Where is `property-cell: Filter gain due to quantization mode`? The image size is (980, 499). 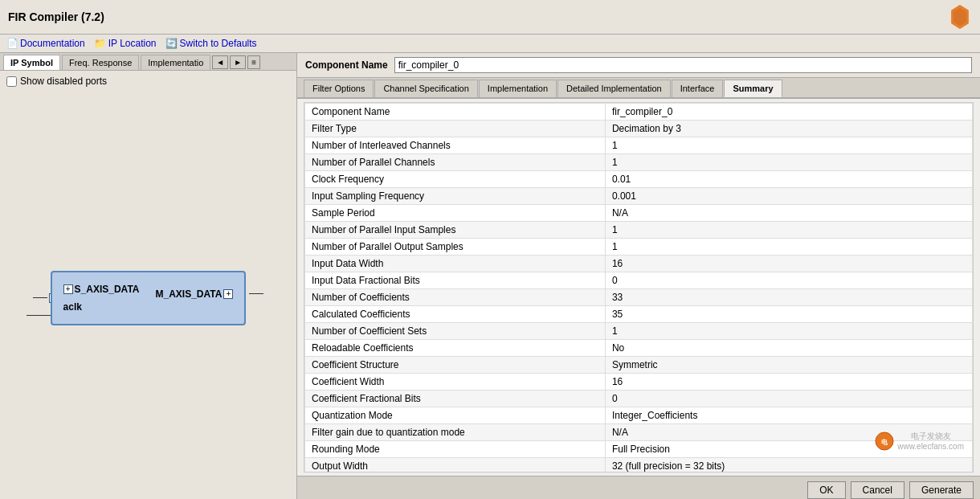
property-cell: Filter gain due to quantization mode is located at coordinates (455, 432).